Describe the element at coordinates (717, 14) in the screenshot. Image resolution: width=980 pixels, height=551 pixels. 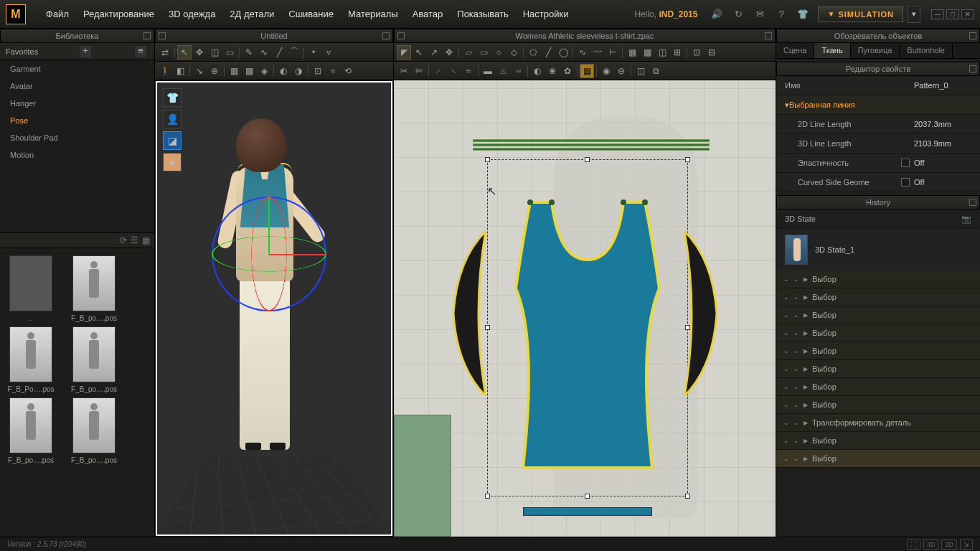
I see `sound-icon: 🔊` at that location.